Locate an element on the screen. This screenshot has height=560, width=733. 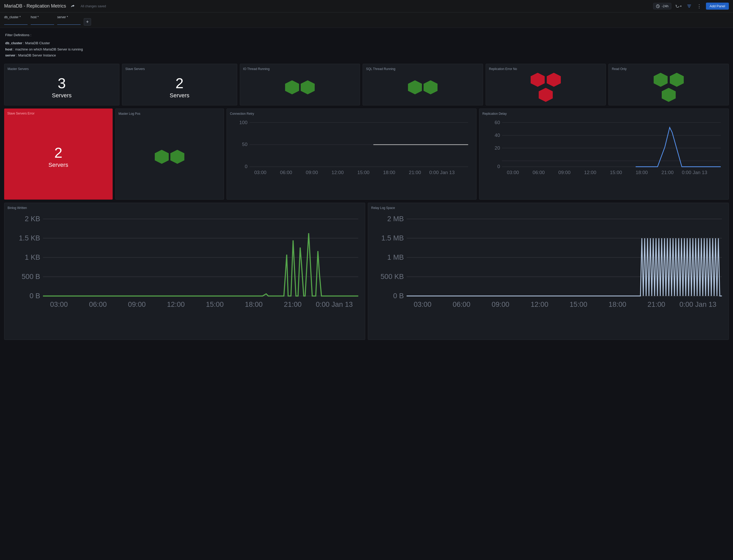
refresh-button: ▾ is located at coordinates (678, 6).